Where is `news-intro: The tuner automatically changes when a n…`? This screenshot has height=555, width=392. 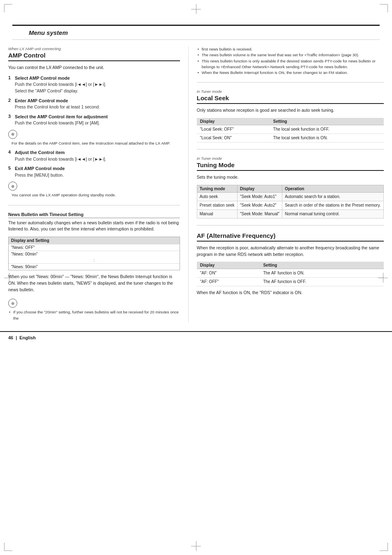 news-intro: The tuner automatically changes when a n… is located at coordinates (94, 226).